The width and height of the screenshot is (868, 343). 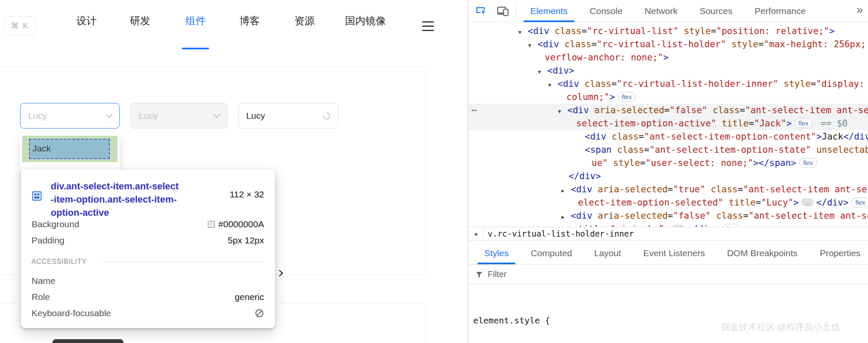 I want to click on device-toolbar-icon, so click(x=503, y=11).